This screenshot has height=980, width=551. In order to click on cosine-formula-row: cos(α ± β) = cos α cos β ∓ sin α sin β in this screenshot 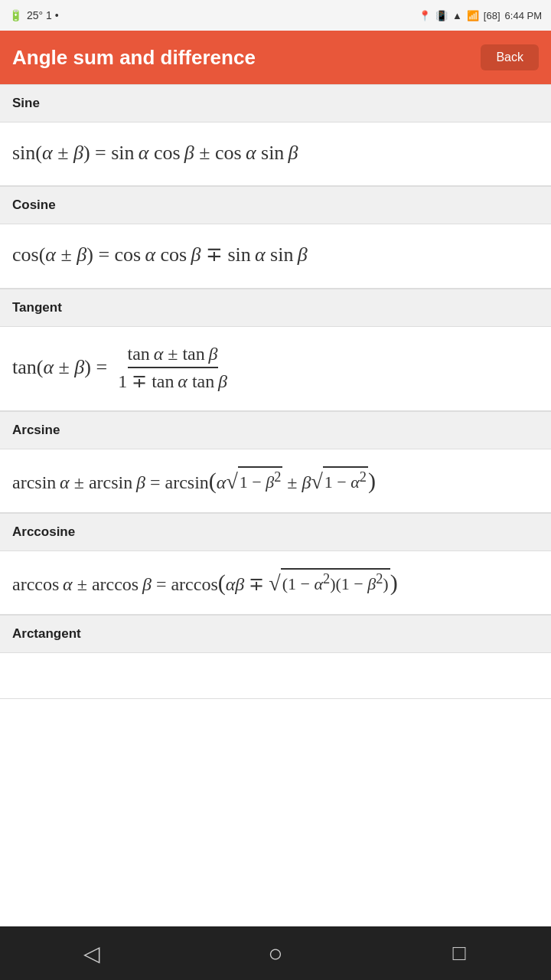, I will do `click(276, 256)`.